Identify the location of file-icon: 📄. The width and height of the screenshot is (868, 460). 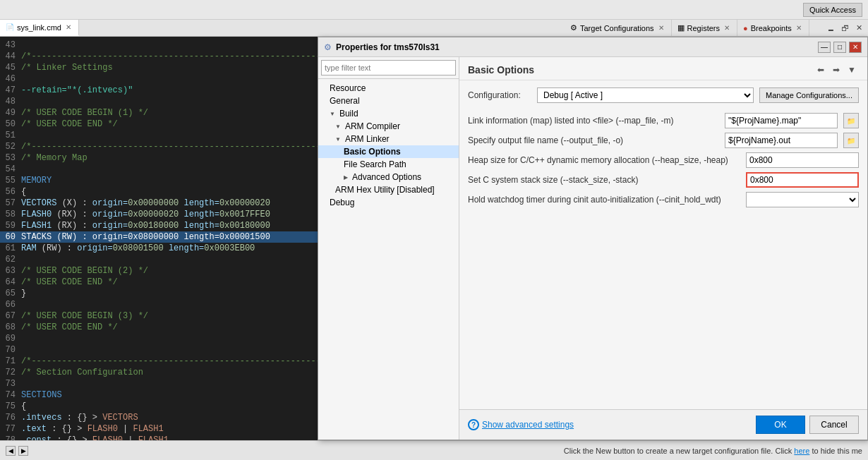
(10, 27).